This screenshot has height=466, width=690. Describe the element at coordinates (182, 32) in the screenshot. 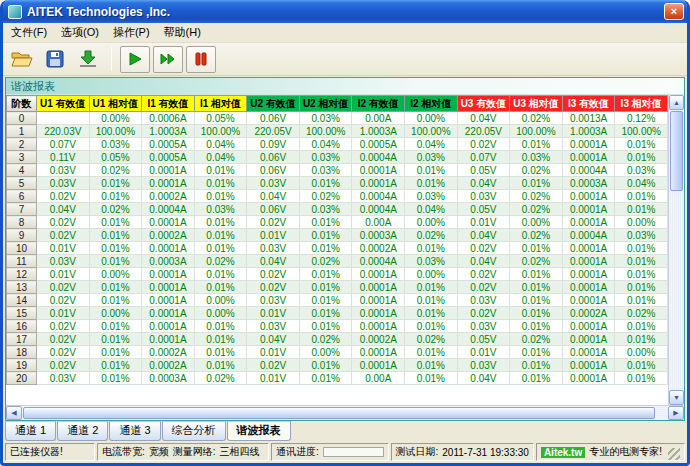

I see `menu-item-help: 帮助(H)` at that location.